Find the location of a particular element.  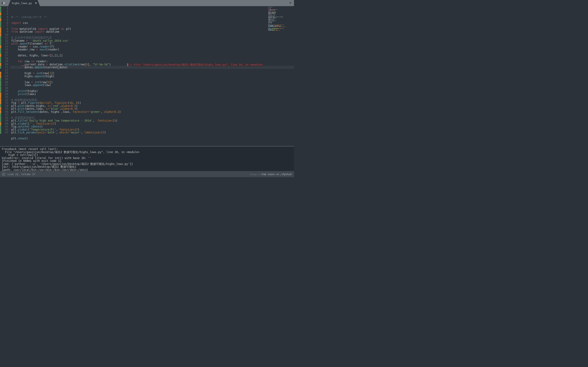

code-line: from datetime import datetime is located at coordinates (153, 32).